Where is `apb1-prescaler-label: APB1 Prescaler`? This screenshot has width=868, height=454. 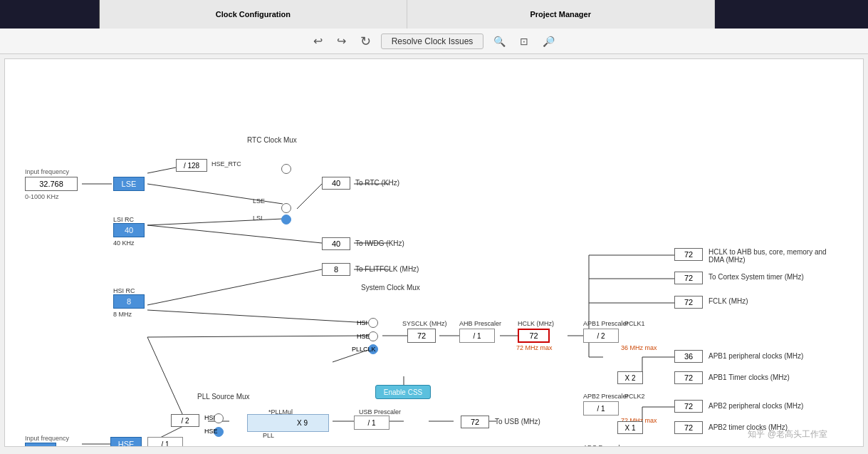
apb1-prescaler-label: APB1 Prescaler is located at coordinates (606, 324).